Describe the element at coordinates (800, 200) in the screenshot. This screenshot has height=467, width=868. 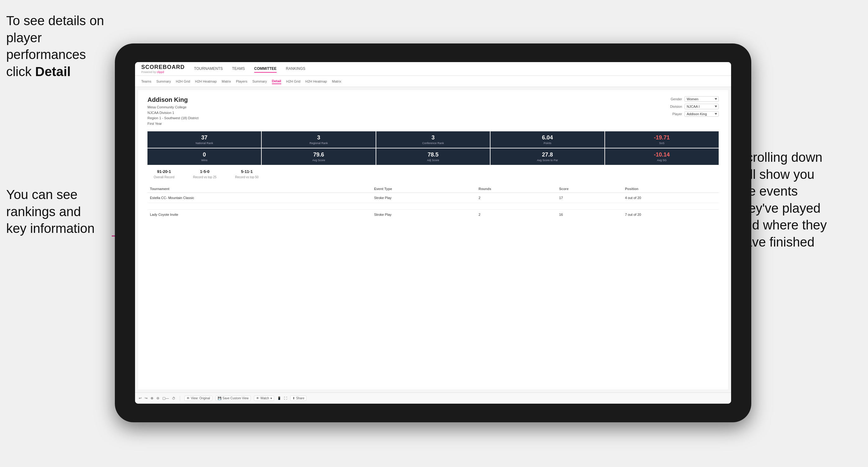
I see `annotation-right: Scrolling down will show you the events …` at that location.